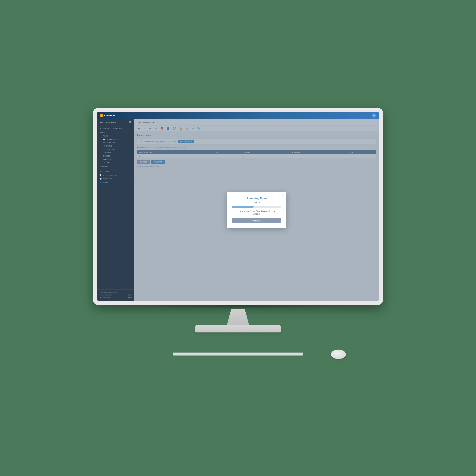  What do you see at coordinates (257, 198) in the screenshot?
I see `modal-title: Uploading Items` at bounding box center [257, 198].